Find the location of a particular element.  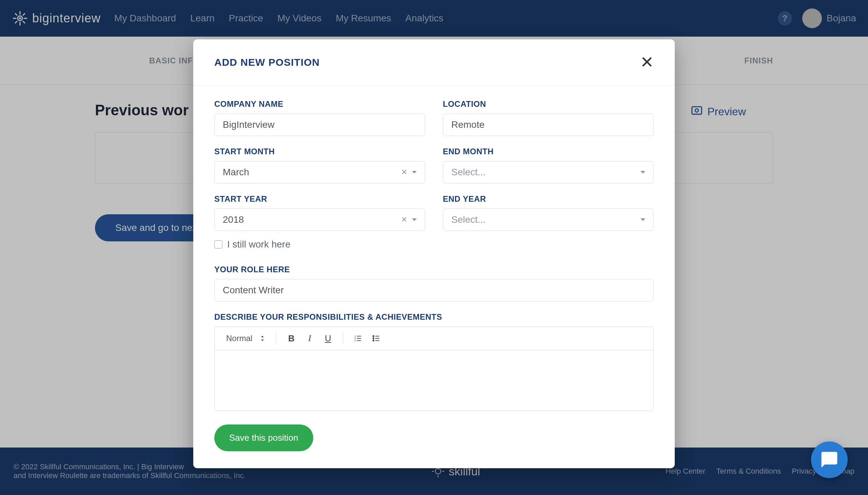

chat-icon is located at coordinates (829, 460).